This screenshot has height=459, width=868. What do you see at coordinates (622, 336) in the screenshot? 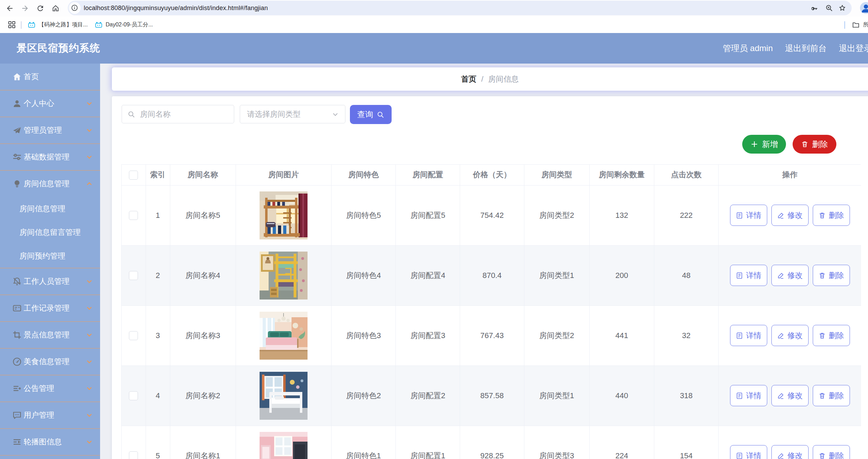
I see `room-remaining: 441` at bounding box center [622, 336].